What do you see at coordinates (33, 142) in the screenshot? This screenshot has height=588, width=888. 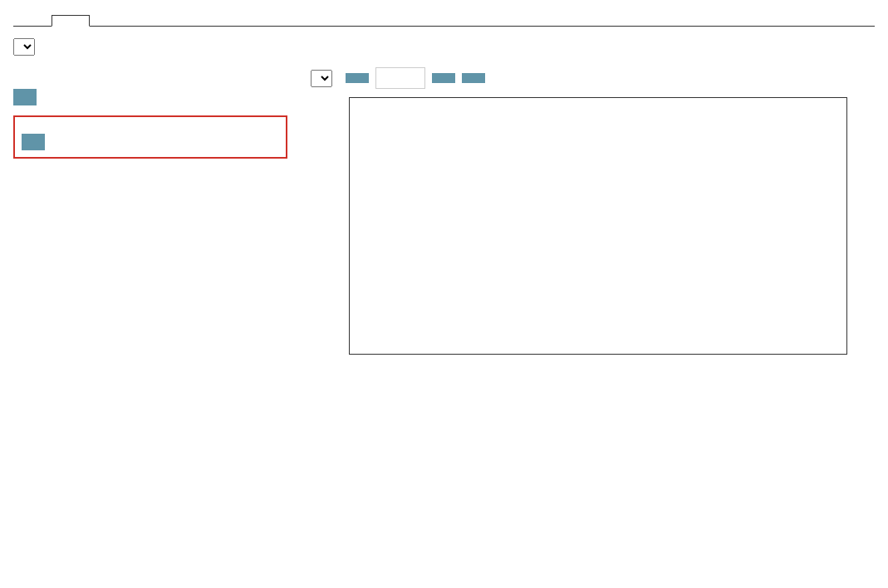 I see `download-cdr-button` at bounding box center [33, 142].